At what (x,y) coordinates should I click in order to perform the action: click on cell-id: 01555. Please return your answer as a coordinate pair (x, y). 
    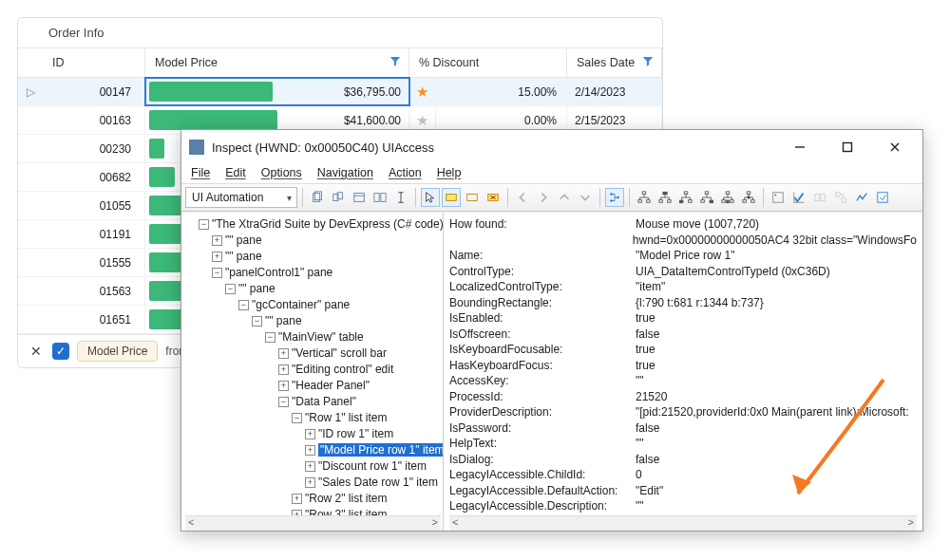
    Looking at the image, I should click on (94, 262).